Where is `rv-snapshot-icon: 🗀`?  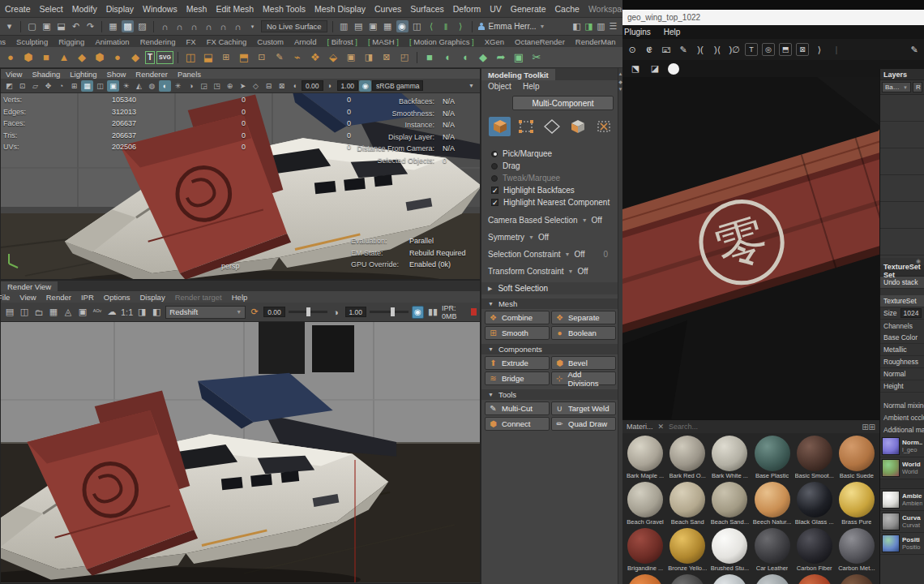
rv-snapshot-icon: 🗀 is located at coordinates (39, 312).